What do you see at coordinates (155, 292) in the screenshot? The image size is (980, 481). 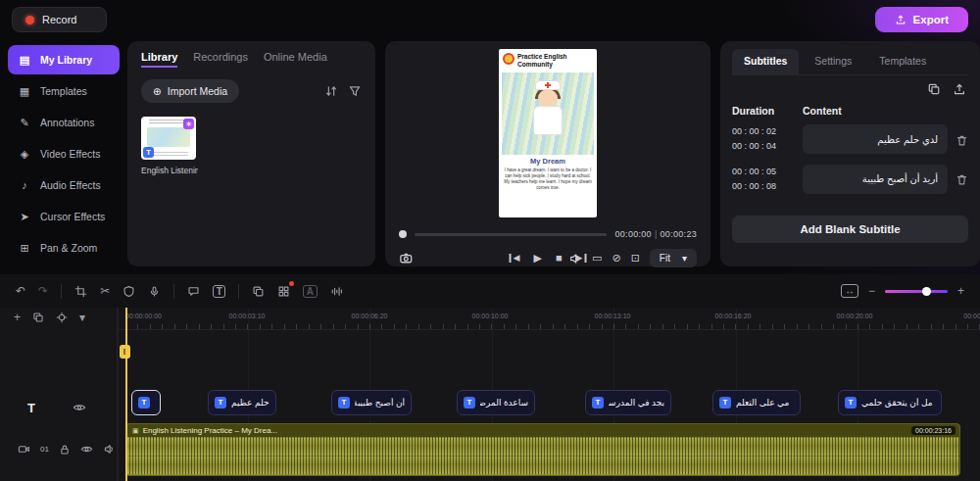 I see `voiceover-mic-icon` at bounding box center [155, 292].